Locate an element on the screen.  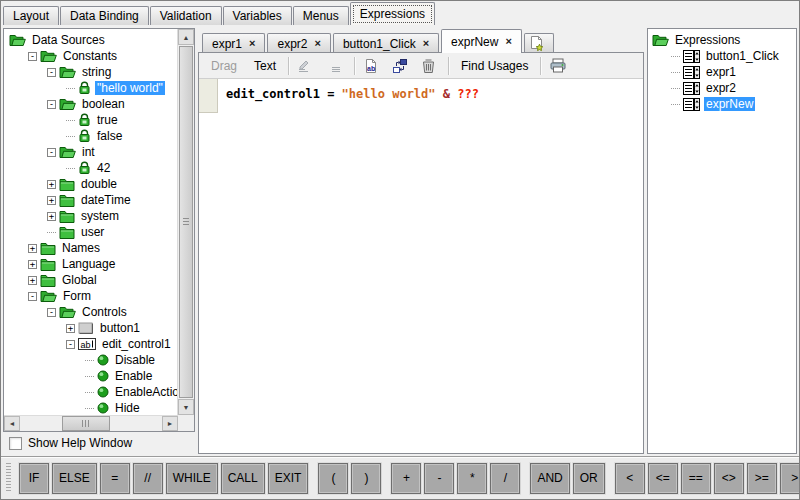
data-source-item-enable: Enable is located at coordinates (91, 376).